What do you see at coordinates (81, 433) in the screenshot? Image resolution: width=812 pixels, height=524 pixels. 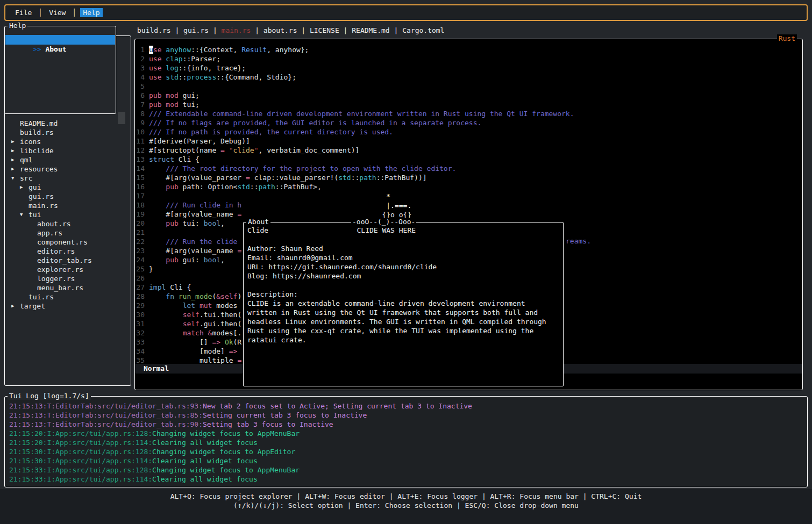 I see `log-entry-prefix: 21:15:20:I:App:src/tui/app.rs:128:` at bounding box center [81, 433].